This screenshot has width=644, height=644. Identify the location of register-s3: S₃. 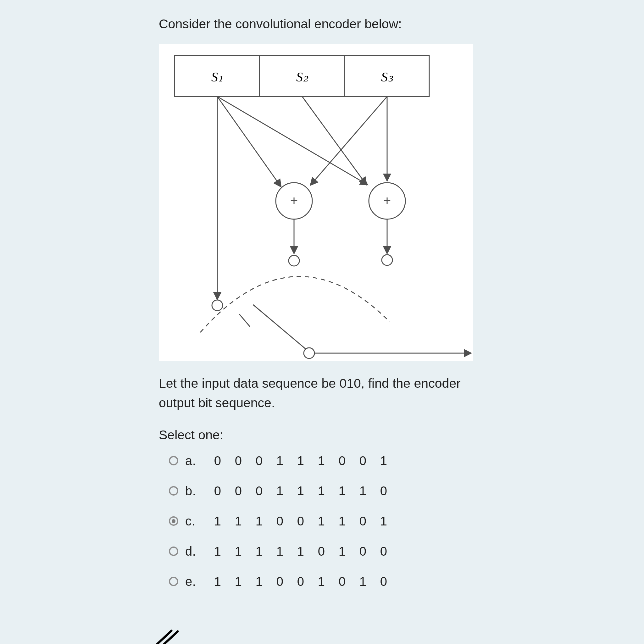
(387, 77).